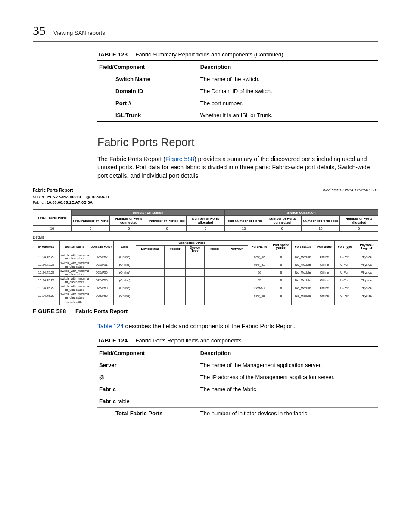 The height and width of the screenshot is (532, 411). I want to click on table-row: Fabric table, so click(238, 401).